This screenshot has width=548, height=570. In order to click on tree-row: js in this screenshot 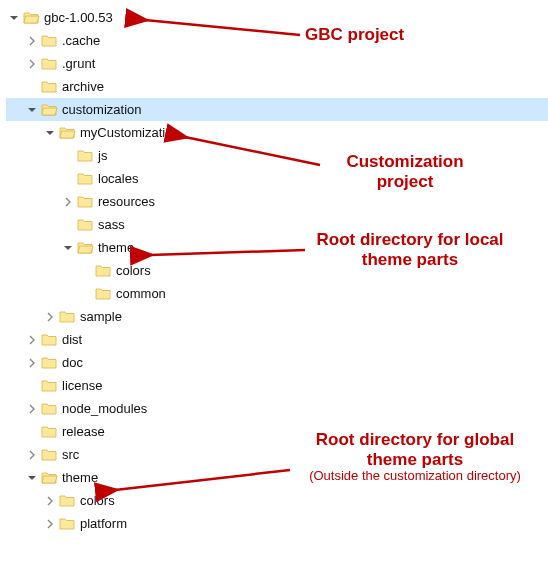, I will do `click(277, 156)`.